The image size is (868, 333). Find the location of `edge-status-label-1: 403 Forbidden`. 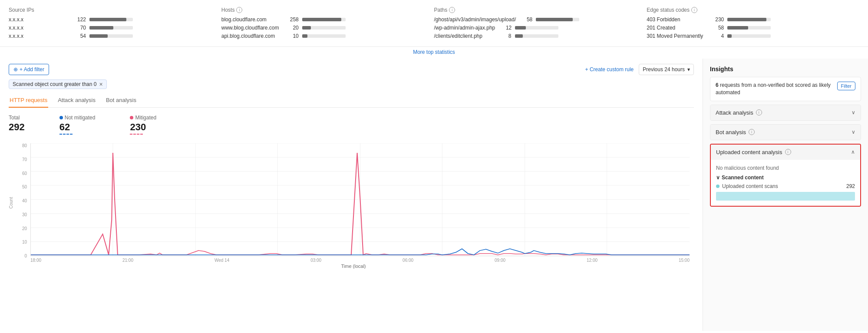

edge-status-label-1: 403 Forbidden is located at coordinates (677, 20).